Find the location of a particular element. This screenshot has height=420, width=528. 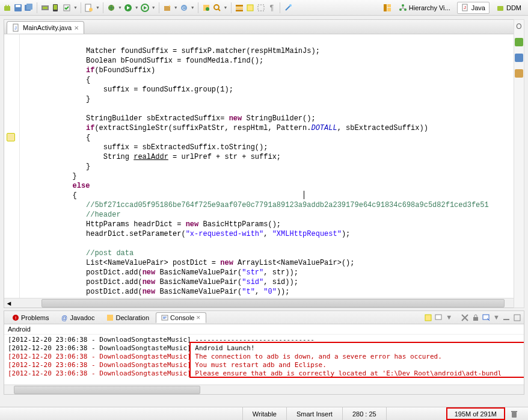

java-file-icon: J is located at coordinates (16, 28).